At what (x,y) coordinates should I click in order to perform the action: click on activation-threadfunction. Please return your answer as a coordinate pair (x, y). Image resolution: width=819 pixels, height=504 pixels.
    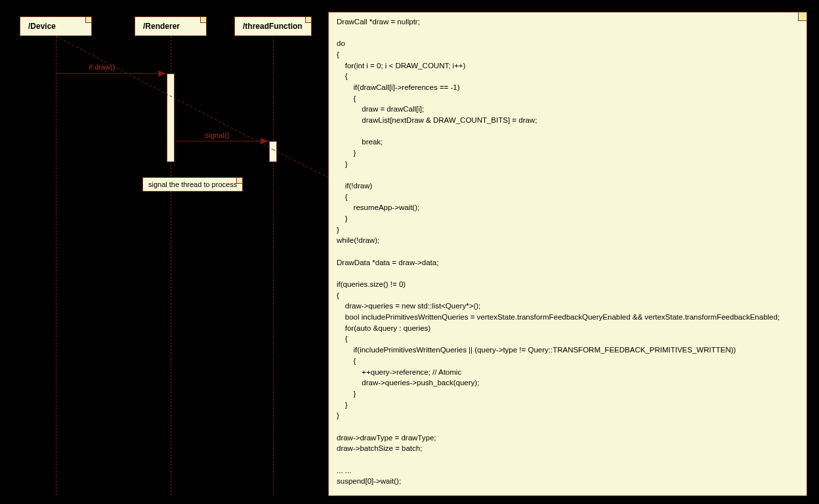
    Looking at the image, I should click on (273, 152).